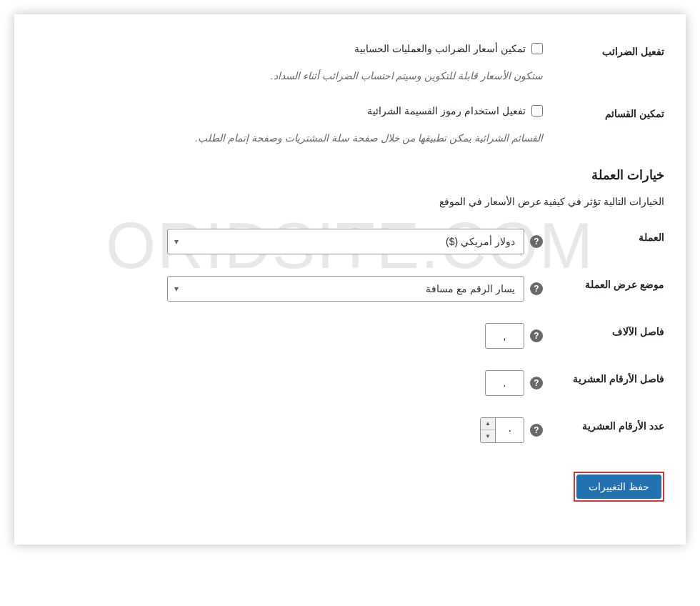 The height and width of the screenshot is (606, 700). What do you see at coordinates (289, 63) in the screenshot?
I see `enable-taxes-content: تمكين أسعار الضرائب والعمليات الحسابية س…` at bounding box center [289, 63].